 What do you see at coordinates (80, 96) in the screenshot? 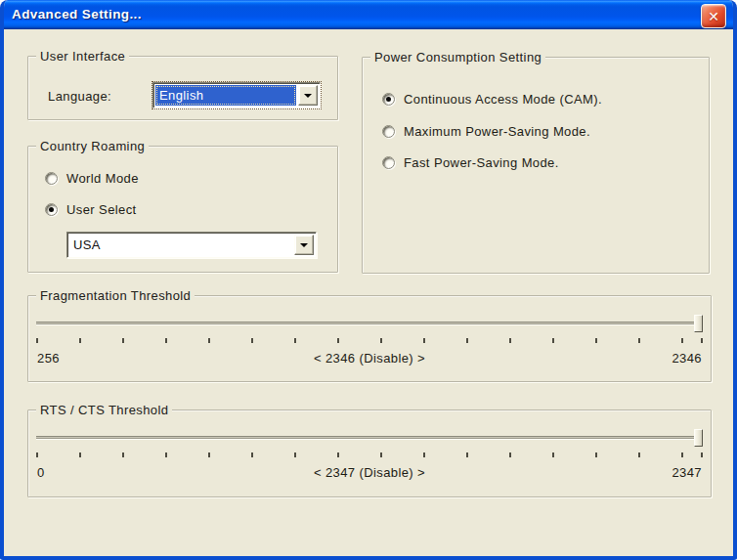
I see `language-label: Language:` at bounding box center [80, 96].